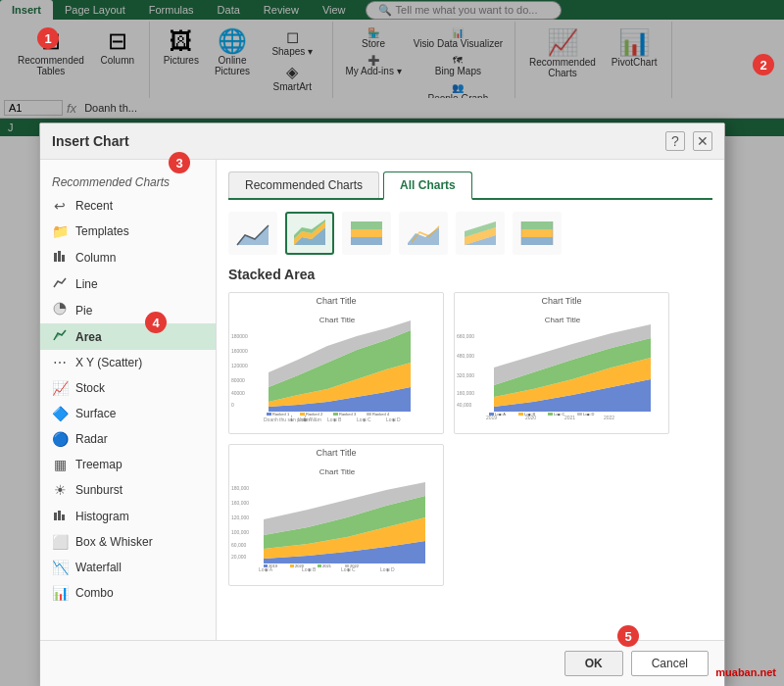 The width and height of the screenshot is (784, 686). What do you see at coordinates (355, 566) in the screenshot?
I see `svg-text: 2022` at bounding box center [355, 566].